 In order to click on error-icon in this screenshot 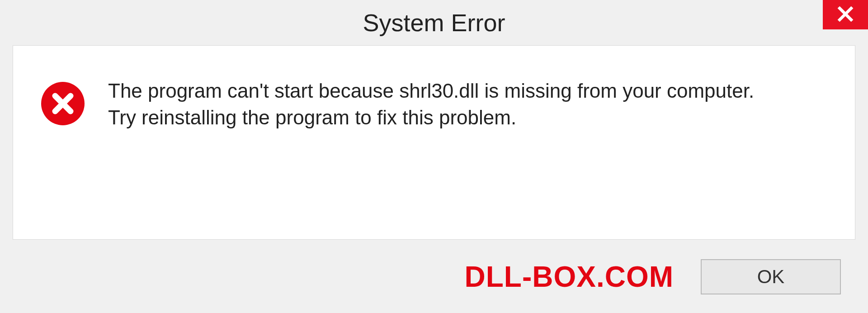, I will do `click(63, 104)`.